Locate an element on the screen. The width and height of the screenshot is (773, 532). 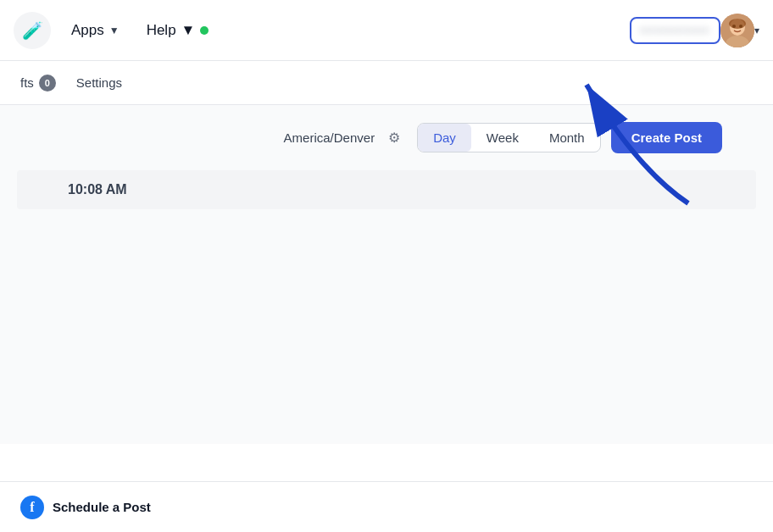
avatar is located at coordinates (737, 30).